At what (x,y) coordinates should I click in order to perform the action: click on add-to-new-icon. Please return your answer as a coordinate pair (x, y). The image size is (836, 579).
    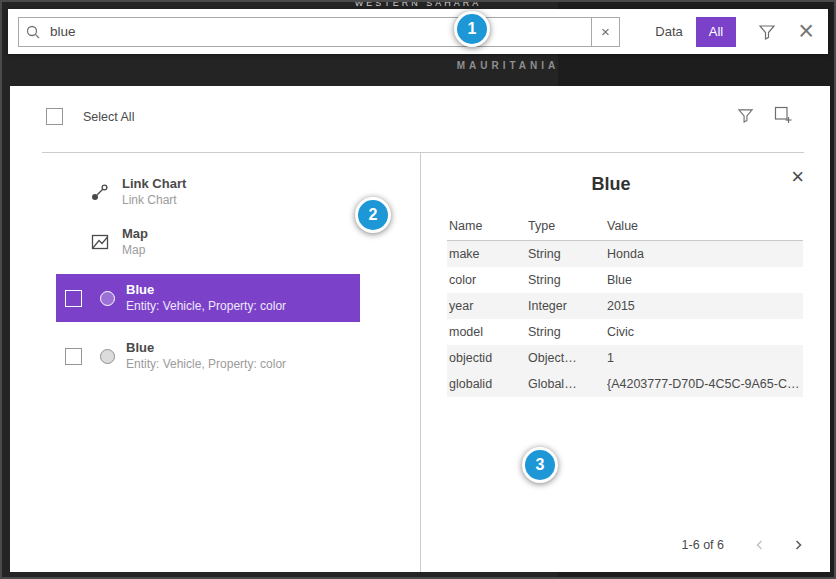
    Looking at the image, I should click on (783, 115).